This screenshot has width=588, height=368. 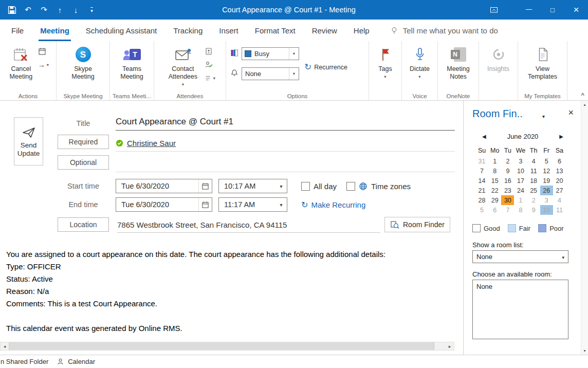 What do you see at coordinates (417, 225) in the screenshot?
I see `room-finder-toggle-button: Room Finder` at bounding box center [417, 225].